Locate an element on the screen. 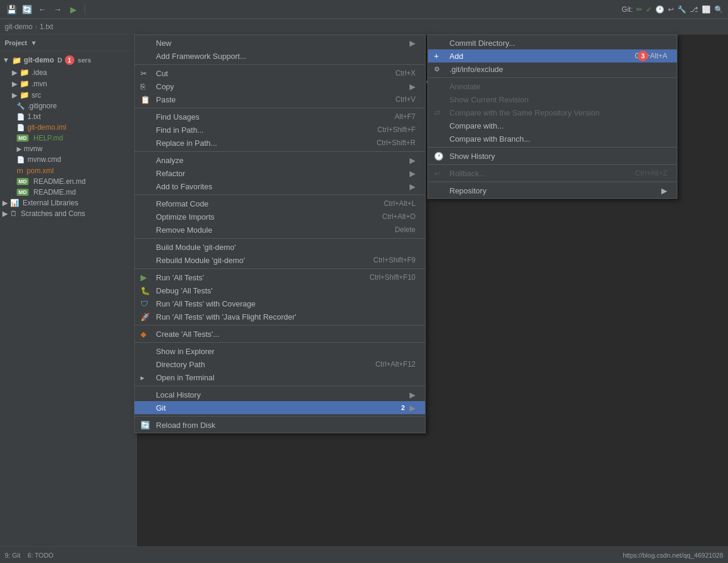 The width and height of the screenshot is (728, 563). menu-item-debug-tests: 🐛 Debug 'All Tests' is located at coordinates (280, 290).